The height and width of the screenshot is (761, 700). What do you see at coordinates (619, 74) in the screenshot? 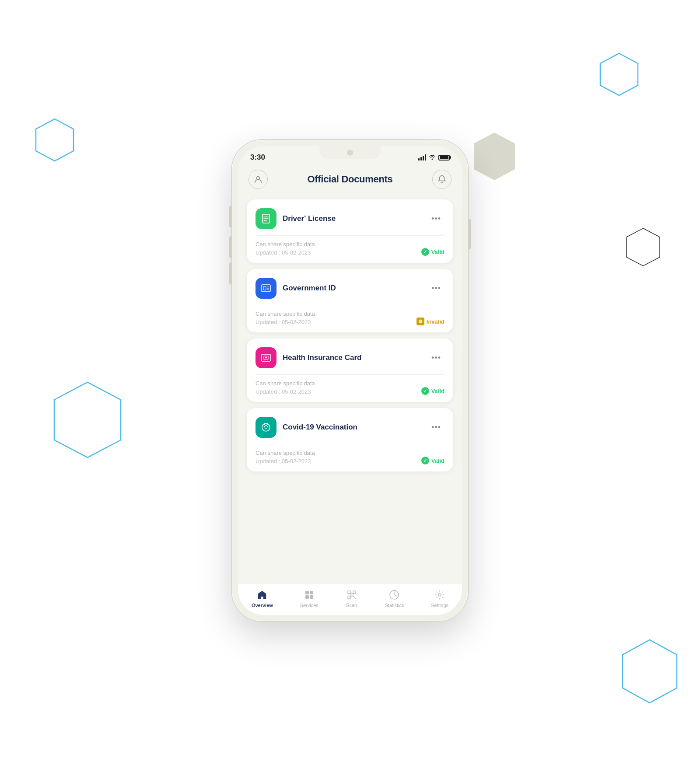
I see `hex-decoration-right-top` at bounding box center [619, 74].